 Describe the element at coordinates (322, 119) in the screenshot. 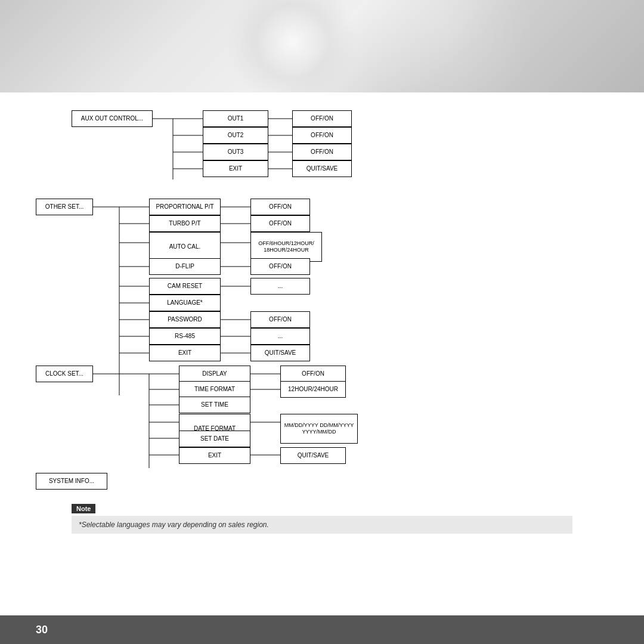

I see `off-on-out1-box: OFF/ON` at that location.